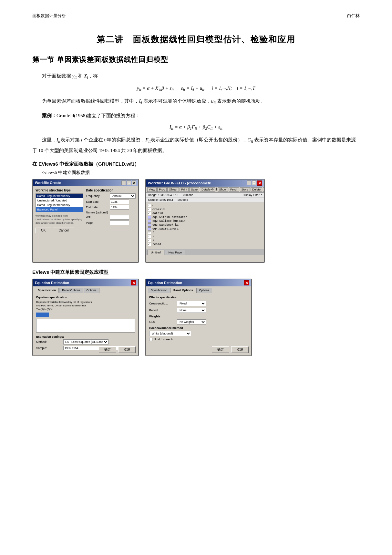 Image resolution: width=392 pixels, height=555 pixels. Describe the element at coordinates (153, 237) in the screenshot. I see `var-i-name: i` at that location.